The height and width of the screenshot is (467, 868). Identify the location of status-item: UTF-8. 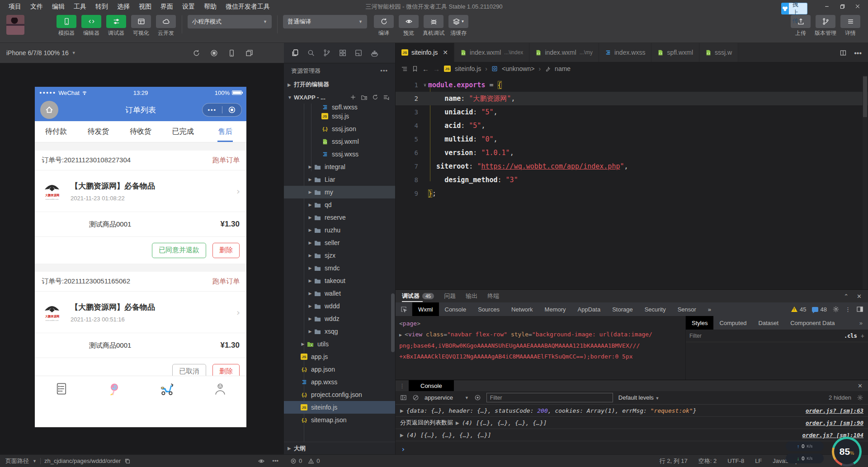
(736, 461).